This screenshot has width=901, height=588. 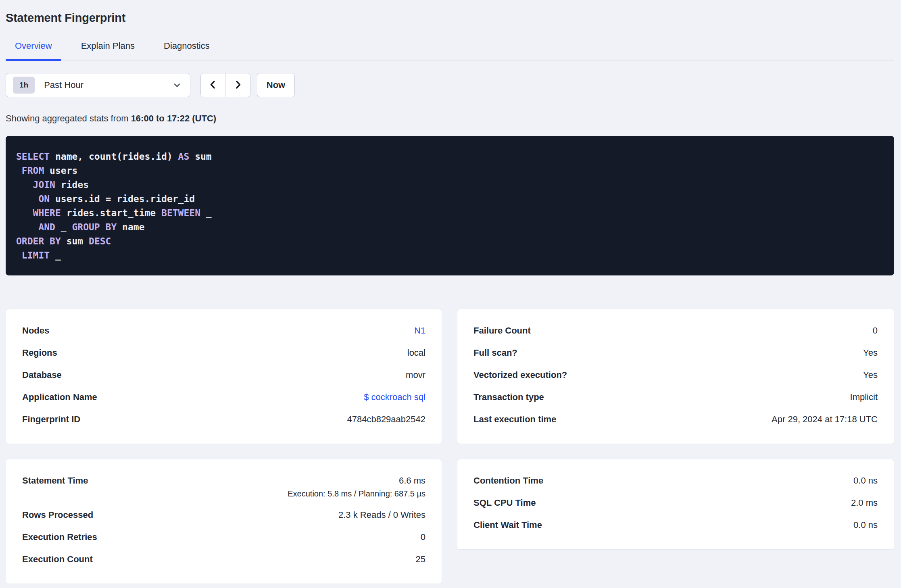 I want to click on sql-line: JOIN rides, so click(x=449, y=185).